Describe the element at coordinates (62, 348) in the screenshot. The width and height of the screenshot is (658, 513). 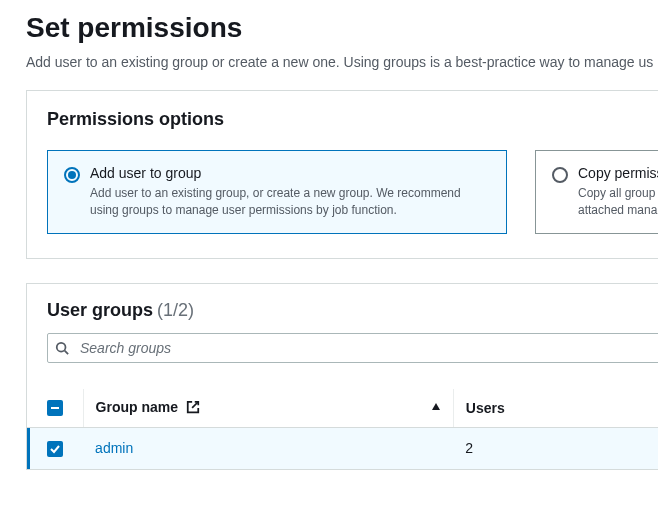
I see `search-icon` at that location.